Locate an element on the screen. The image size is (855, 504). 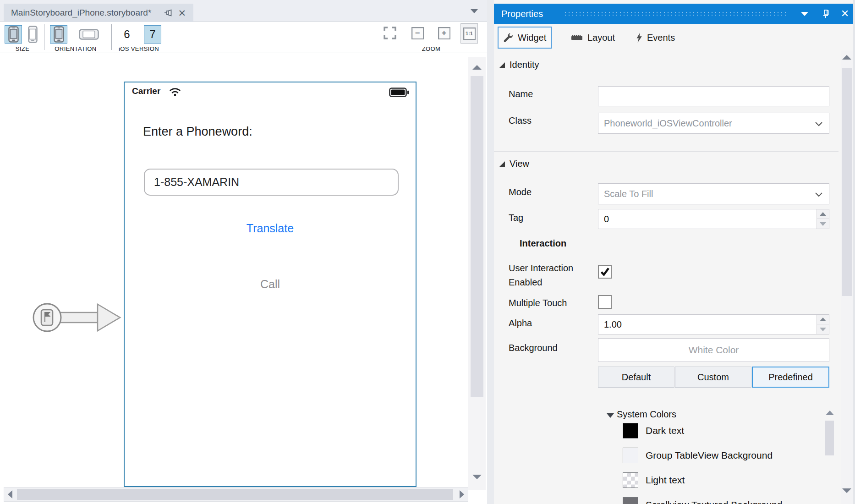
battery-icon is located at coordinates (399, 93).